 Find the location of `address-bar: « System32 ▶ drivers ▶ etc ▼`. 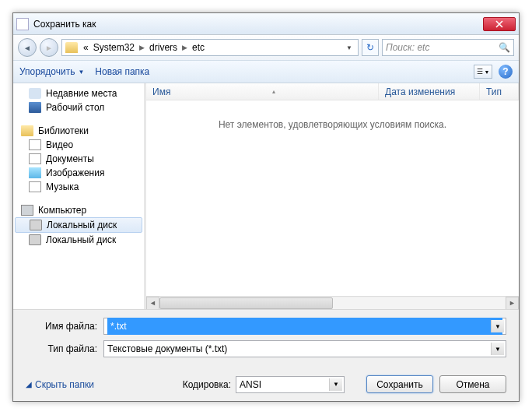

address-bar: « System32 ▶ drivers ▶ etc ▼ is located at coordinates (210, 47).